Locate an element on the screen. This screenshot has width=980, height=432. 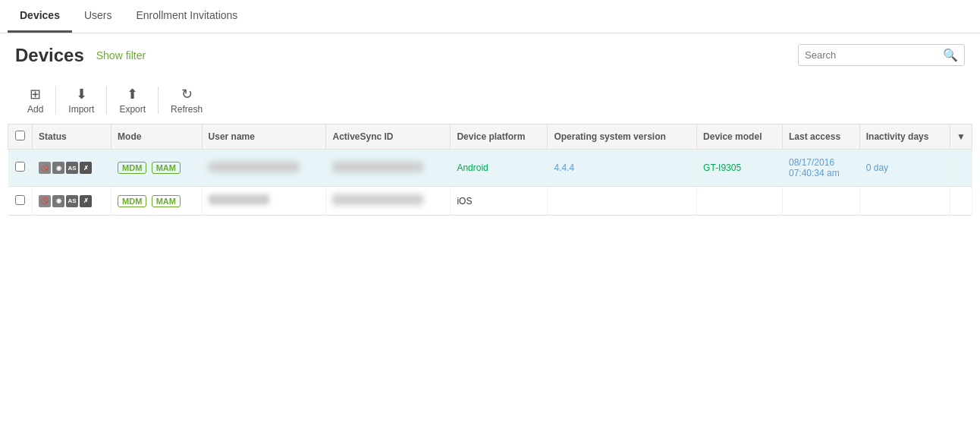
row1-activesync is located at coordinates (388, 169).